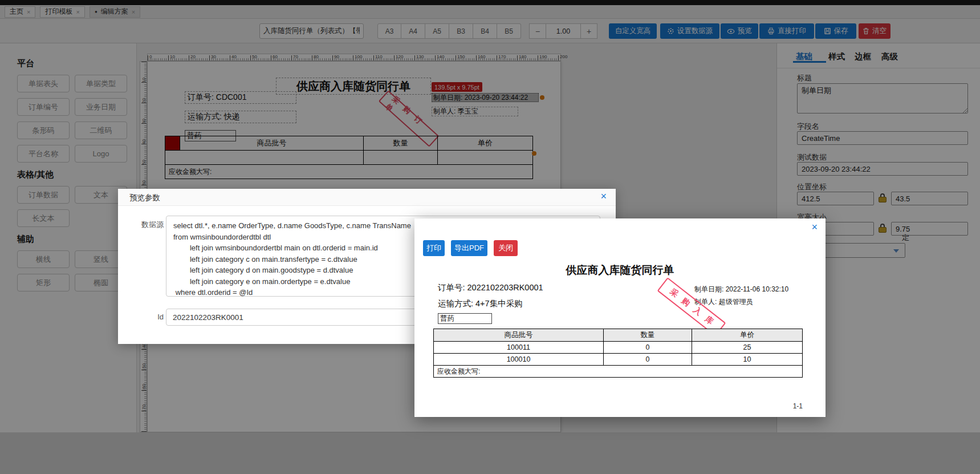 This screenshot has width=980, height=474. Describe the element at coordinates (747, 335) in the screenshot. I see `preview-table-header: 单价` at that location.